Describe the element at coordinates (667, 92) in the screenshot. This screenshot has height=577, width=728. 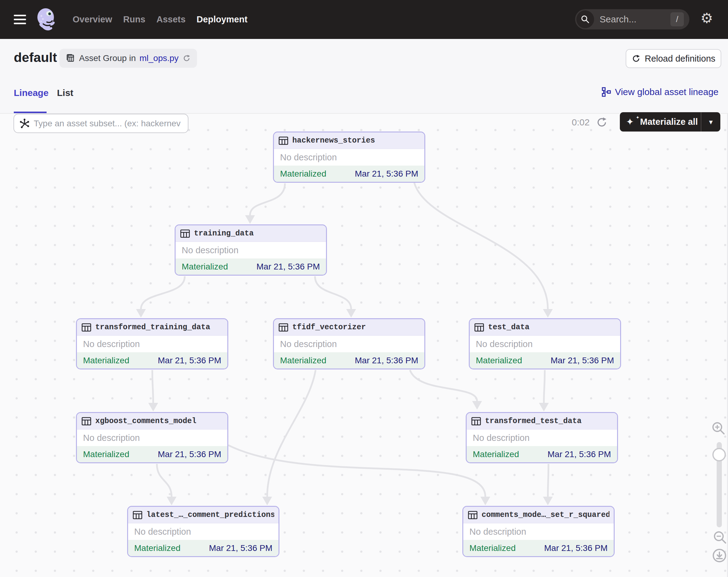
I see `view-global-lineage-label: View global asset lineage` at that location.